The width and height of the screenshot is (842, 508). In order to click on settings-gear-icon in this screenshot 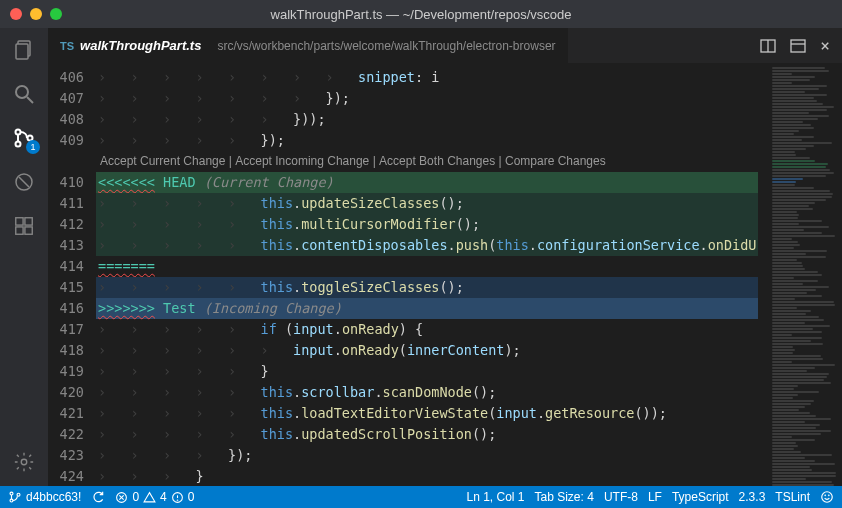, I will do `click(24, 462)`.